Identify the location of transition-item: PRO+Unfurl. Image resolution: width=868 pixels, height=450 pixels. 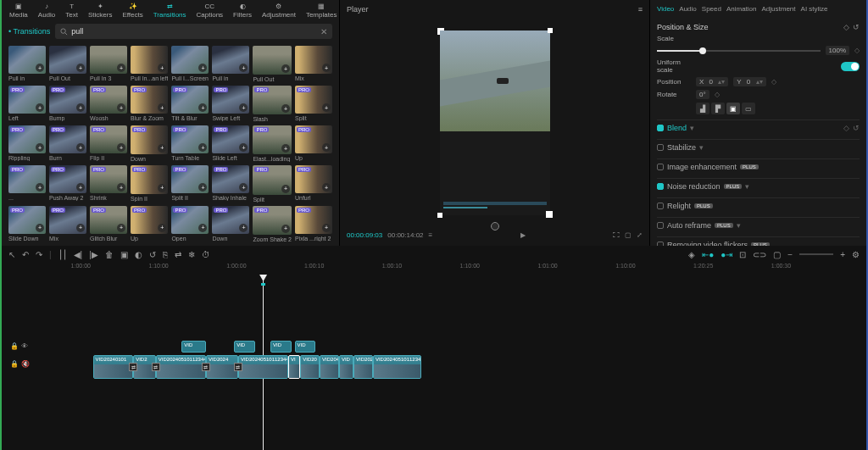
(314, 183).